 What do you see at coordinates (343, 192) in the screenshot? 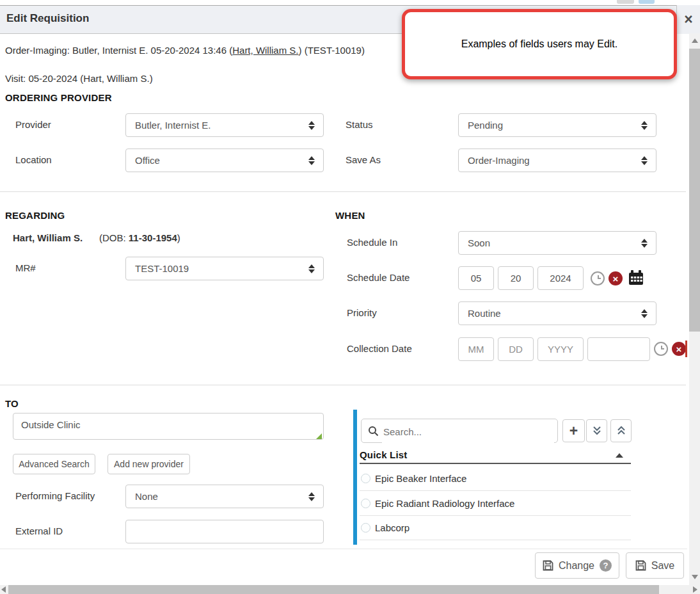
I see `section-divider` at bounding box center [343, 192].